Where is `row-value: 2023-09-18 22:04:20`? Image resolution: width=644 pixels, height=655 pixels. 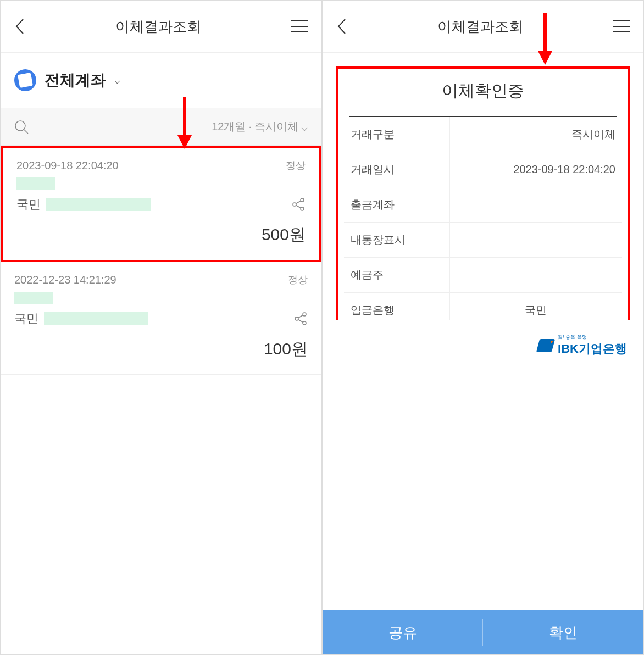
row-value: 2023-09-18 22:04:20 is located at coordinates (536, 170).